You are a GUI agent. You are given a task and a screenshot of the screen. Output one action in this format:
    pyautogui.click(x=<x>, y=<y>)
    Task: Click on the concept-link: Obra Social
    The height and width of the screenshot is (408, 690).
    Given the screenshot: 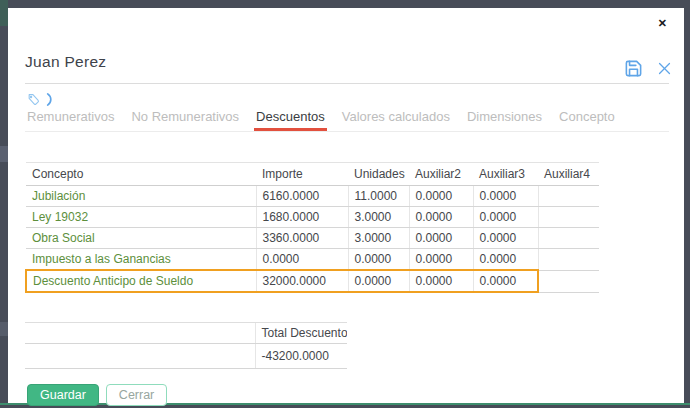 What is the action you would take?
    pyautogui.click(x=141, y=238)
    